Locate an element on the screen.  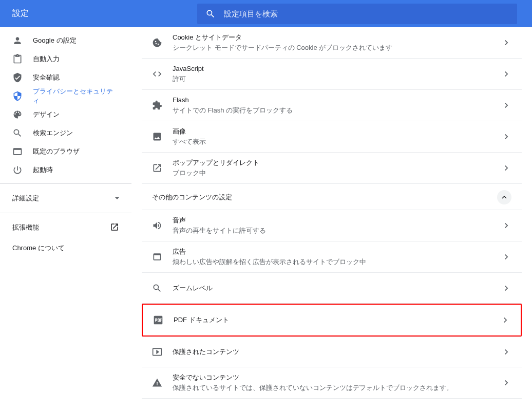
palette-icon is located at coordinates (17, 115).